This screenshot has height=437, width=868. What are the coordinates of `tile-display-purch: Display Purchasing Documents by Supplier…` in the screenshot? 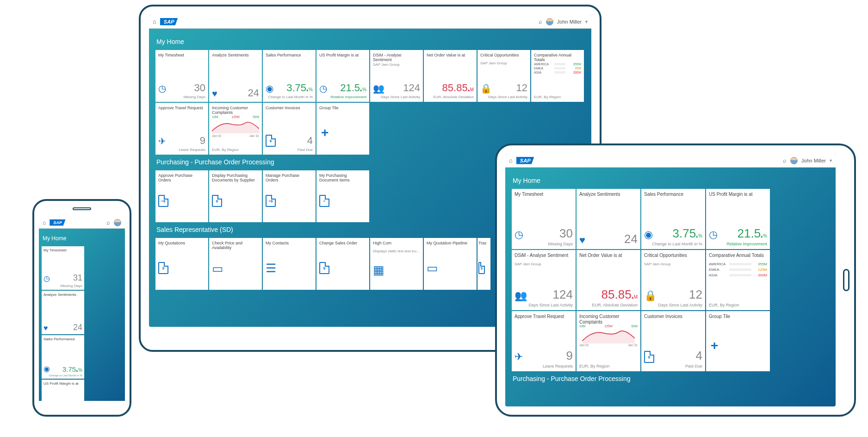 It's located at (236, 196).